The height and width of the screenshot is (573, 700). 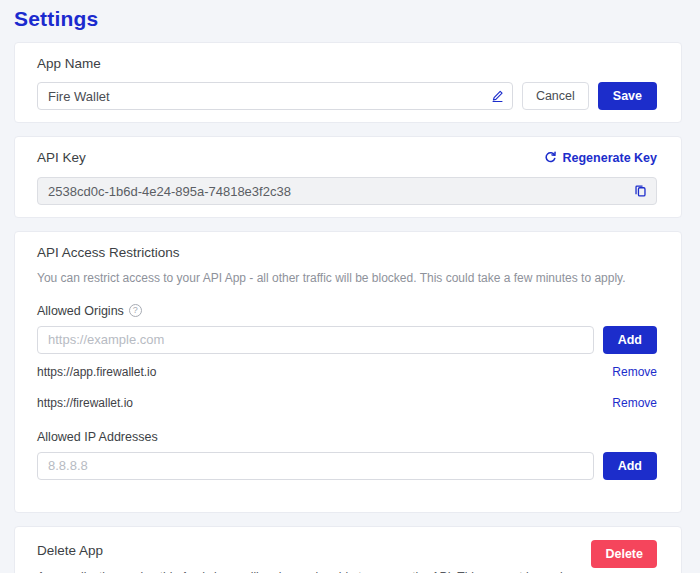 What do you see at coordinates (316, 340) in the screenshot?
I see `allowed-origin-input` at bounding box center [316, 340].